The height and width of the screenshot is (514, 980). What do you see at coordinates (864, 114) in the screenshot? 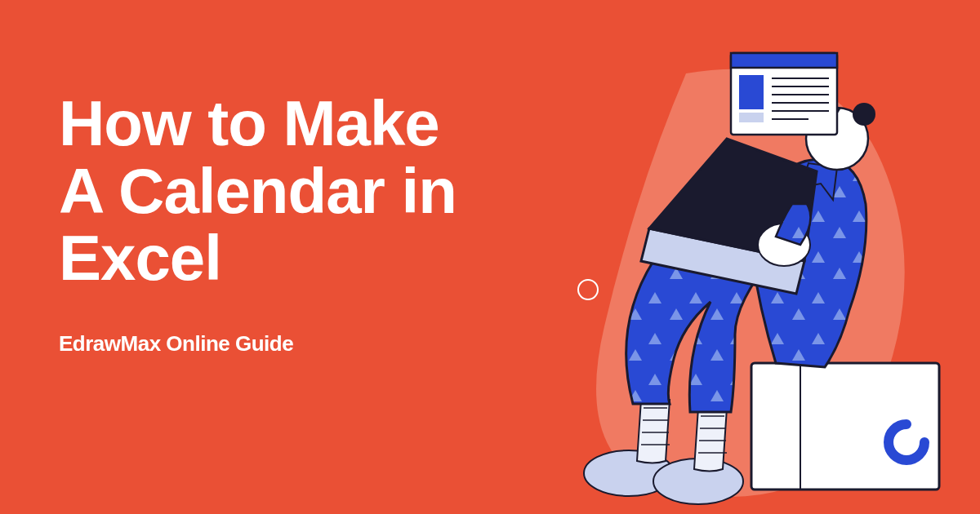
I see `hair-bun` at bounding box center [864, 114].